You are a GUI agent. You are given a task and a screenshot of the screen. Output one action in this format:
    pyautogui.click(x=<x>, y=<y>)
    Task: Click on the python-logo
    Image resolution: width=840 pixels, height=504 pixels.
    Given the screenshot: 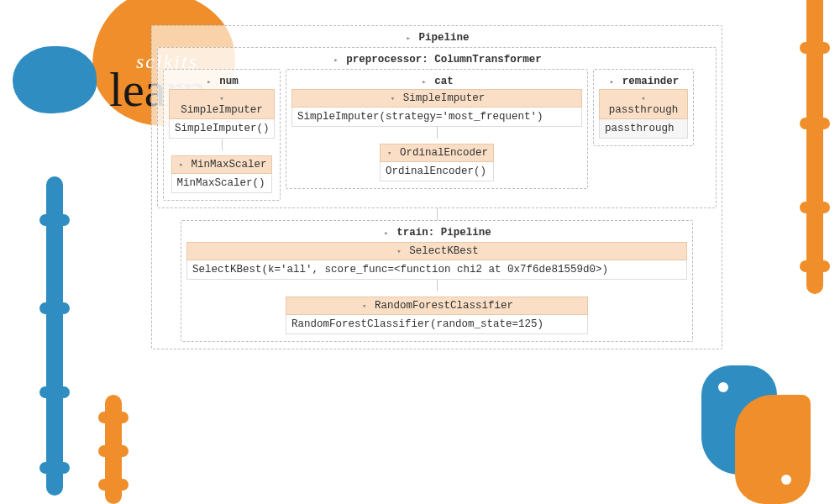 What is the action you would take?
    pyautogui.click(x=756, y=430)
    